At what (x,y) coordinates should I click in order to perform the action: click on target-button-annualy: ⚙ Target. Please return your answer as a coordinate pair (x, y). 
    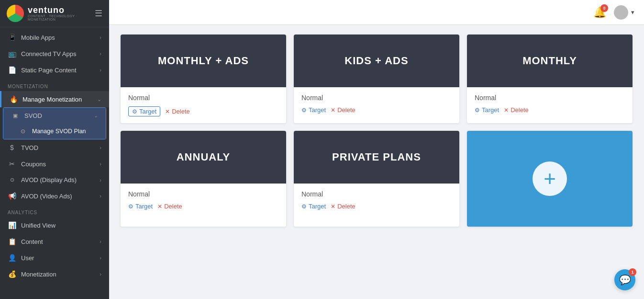
    Looking at the image, I should click on (141, 206).